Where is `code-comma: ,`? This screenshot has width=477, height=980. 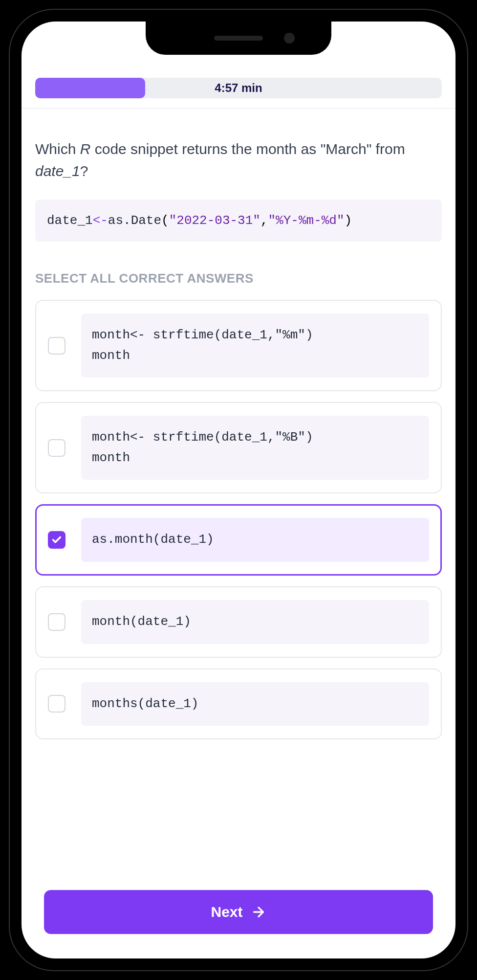
code-comma: , is located at coordinates (264, 221).